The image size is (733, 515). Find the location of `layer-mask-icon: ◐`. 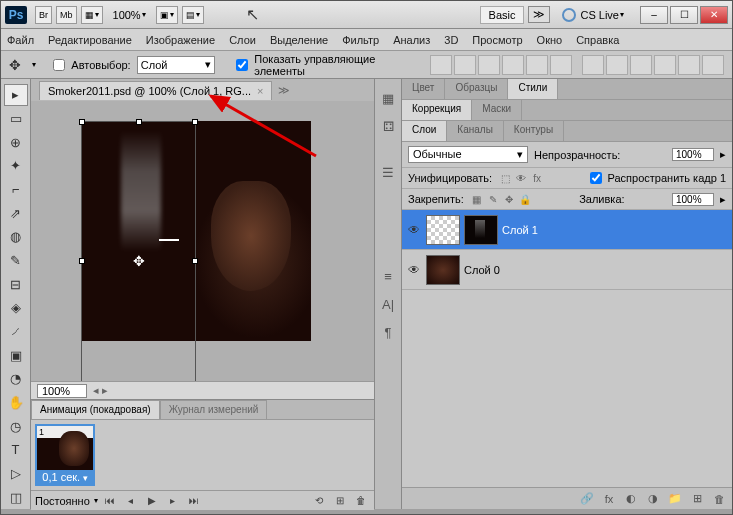

layer-mask-icon: ◐ is located at coordinates (631, 499).